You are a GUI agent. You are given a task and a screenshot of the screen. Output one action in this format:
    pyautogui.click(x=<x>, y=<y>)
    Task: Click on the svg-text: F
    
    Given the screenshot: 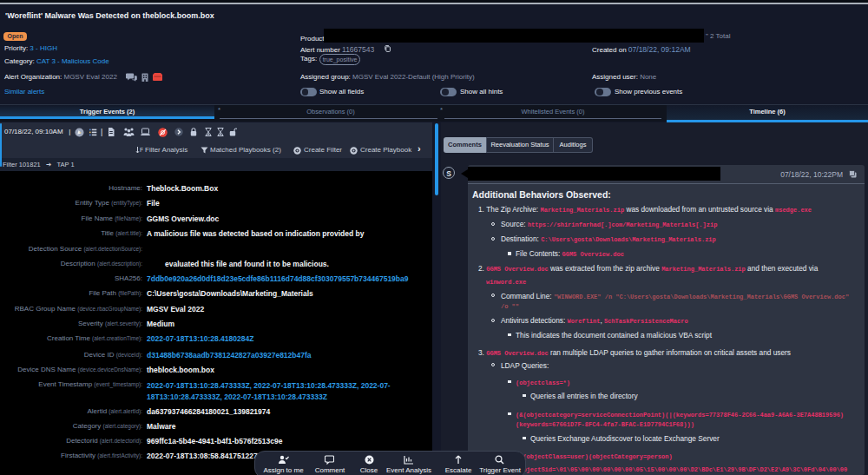 What is the action you would take?
    pyautogui.click(x=141, y=149)
    